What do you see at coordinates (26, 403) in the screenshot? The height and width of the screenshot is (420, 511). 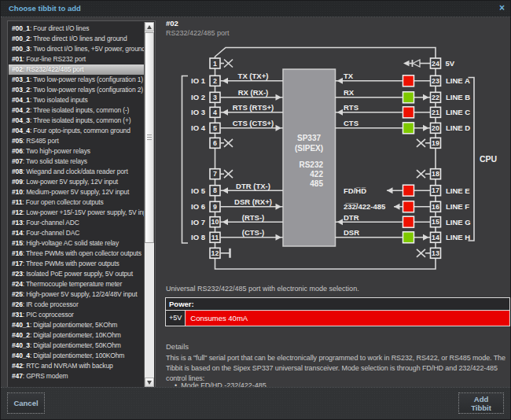 I see `cancel-button: Cancel` at bounding box center [26, 403].